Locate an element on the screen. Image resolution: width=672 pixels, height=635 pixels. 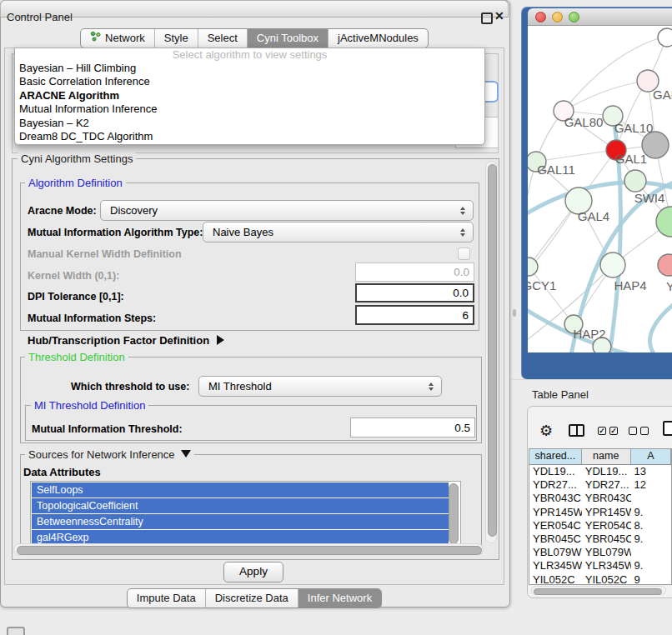
data-attributes-label: Data Attributes is located at coordinates (62, 472).